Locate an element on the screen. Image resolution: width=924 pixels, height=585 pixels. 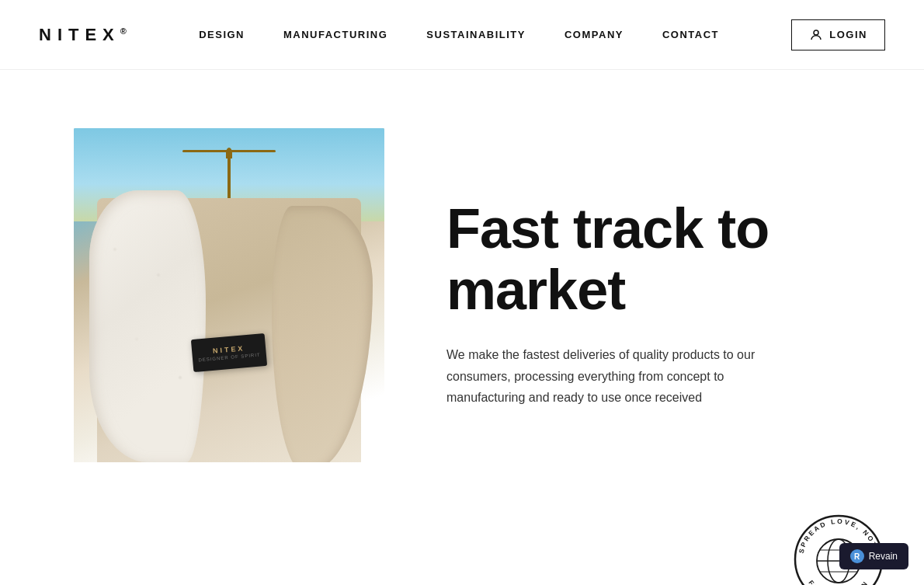
nav-company: COMPANY is located at coordinates (594, 34).